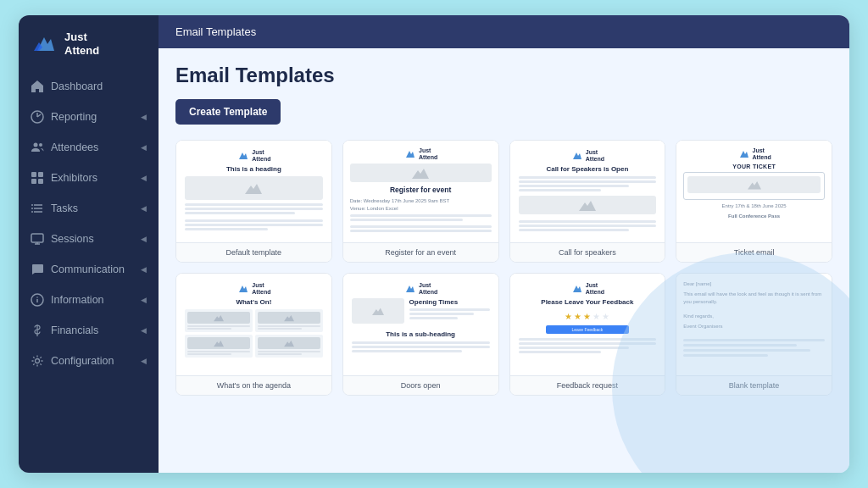  What do you see at coordinates (37, 178) in the screenshot?
I see `grid-icon` at bounding box center [37, 178].